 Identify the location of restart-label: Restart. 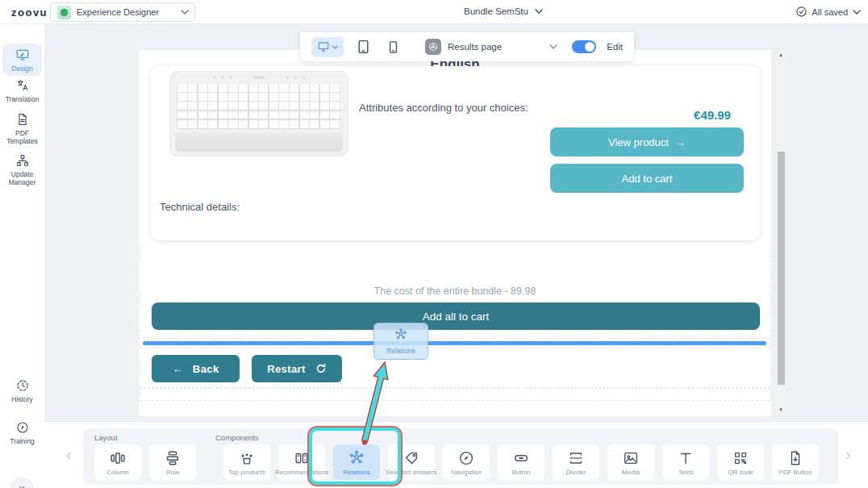
(286, 369).